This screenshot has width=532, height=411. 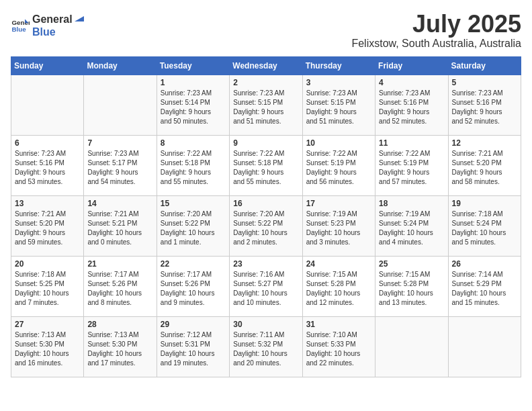 What do you see at coordinates (193, 143) in the screenshot?
I see `day-number: 8` at bounding box center [193, 143].